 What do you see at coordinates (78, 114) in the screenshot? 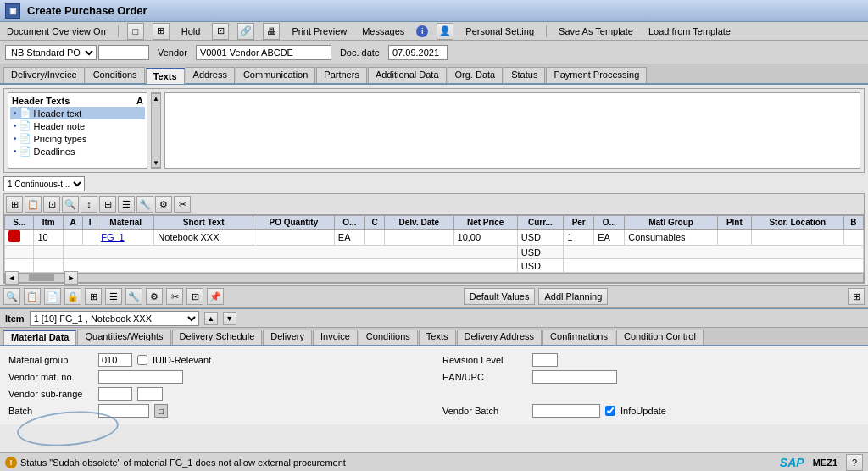
I see `tree-item-header-text: • 📄 Header text` at bounding box center [78, 114].